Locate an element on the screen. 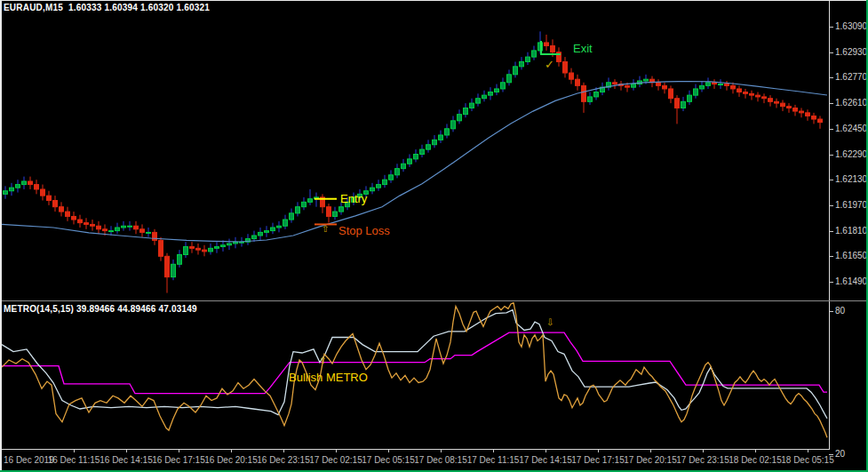 The width and height of the screenshot is (868, 472). price-axis-label: 1.62130 is located at coordinates (851, 180).